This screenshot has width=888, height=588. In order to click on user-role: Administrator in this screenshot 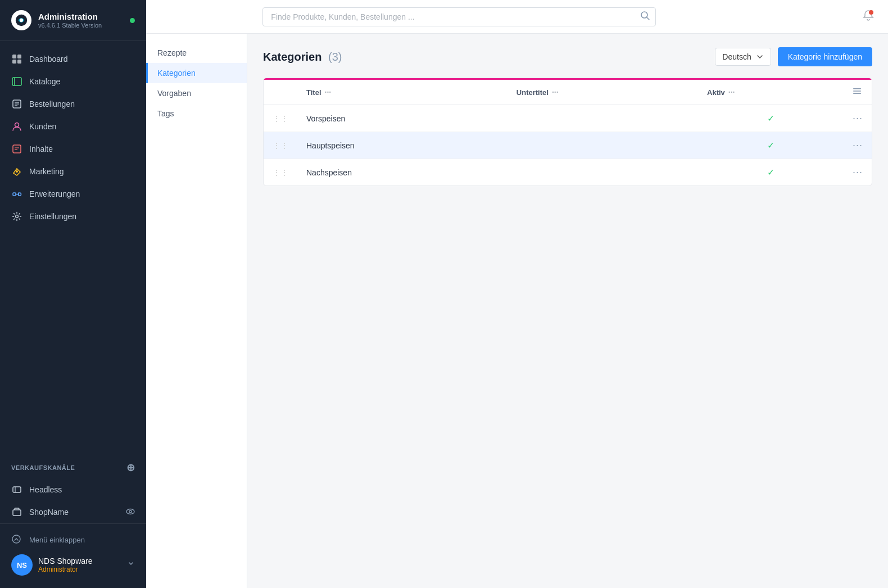, I will do `click(65, 569)`.